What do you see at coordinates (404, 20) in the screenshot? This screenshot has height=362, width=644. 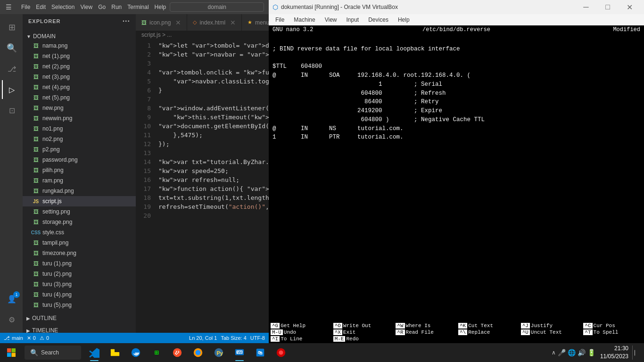 I see `vbox-menu-help: Help` at bounding box center [404, 20].